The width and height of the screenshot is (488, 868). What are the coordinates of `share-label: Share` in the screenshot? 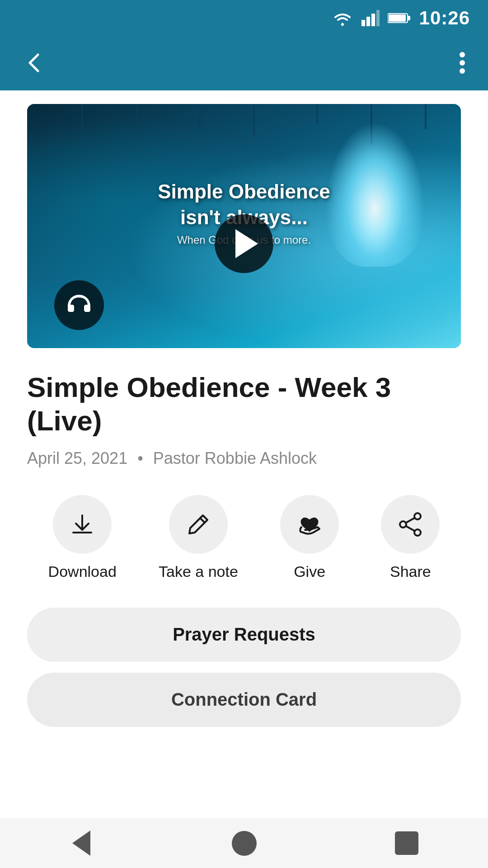 It's located at (410, 571).